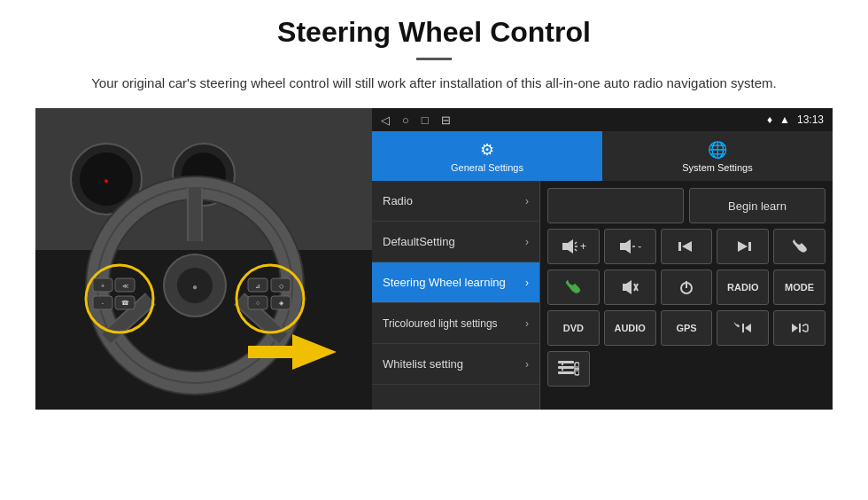 This screenshot has width=868, height=500. Describe the element at coordinates (742, 287) in the screenshot. I see `radio-label-button: RADIO` at that location.